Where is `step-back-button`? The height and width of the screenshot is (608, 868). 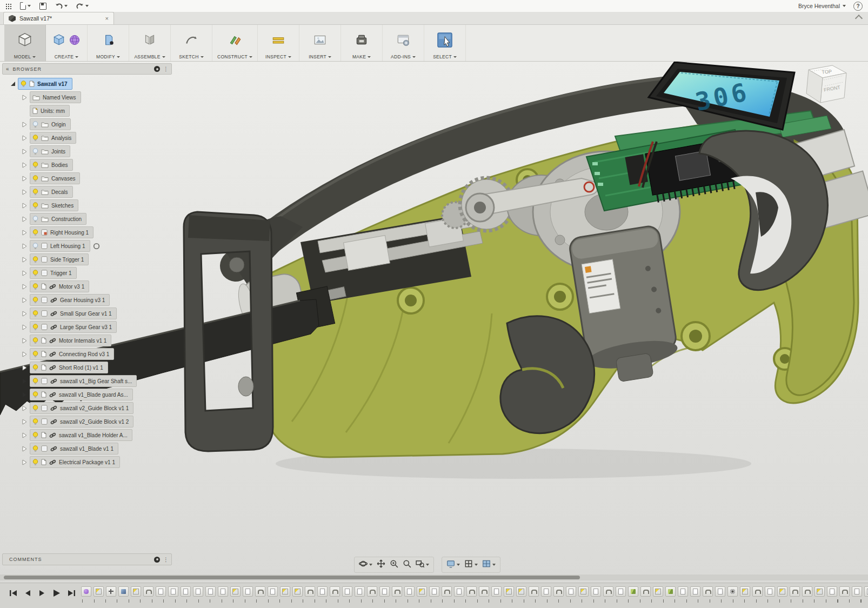
step-back-button is located at coordinates (28, 593).